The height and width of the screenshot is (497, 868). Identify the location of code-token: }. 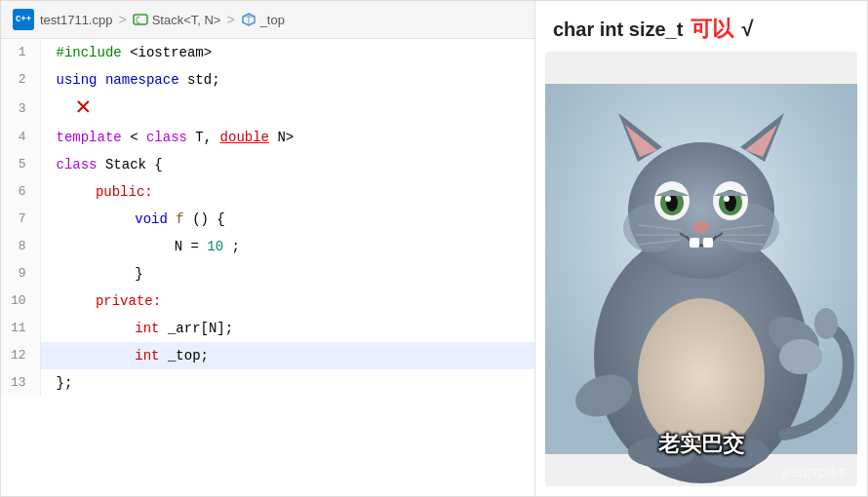
(138, 274).